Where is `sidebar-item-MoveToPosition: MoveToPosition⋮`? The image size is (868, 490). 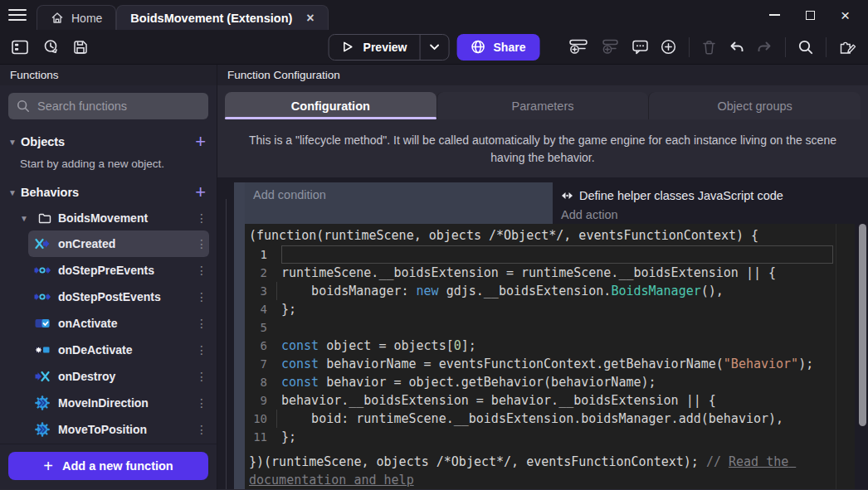 sidebar-item-MoveToPosition: MoveToPosition⋮ is located at coordinates (119, 429).